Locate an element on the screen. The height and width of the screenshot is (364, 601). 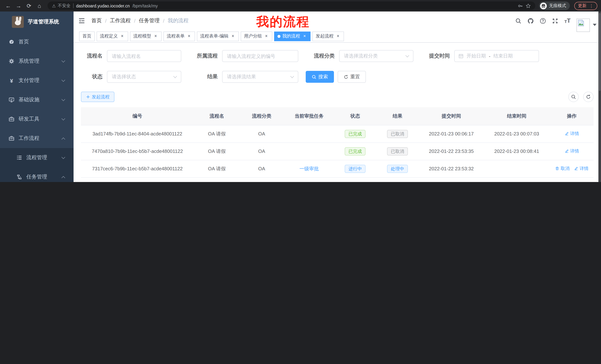
browser-forward-icon: → is located at coordinates (19, 6).